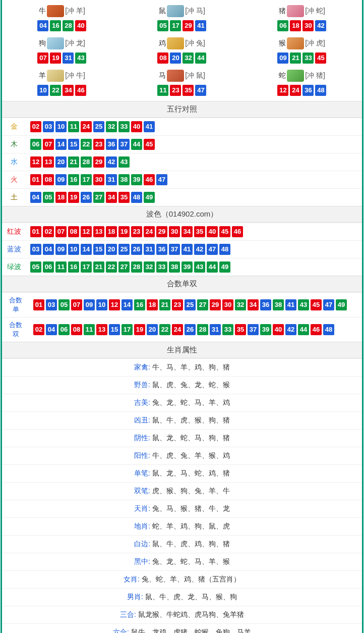  I want to click on number-ball: 05, so click(48, 197).